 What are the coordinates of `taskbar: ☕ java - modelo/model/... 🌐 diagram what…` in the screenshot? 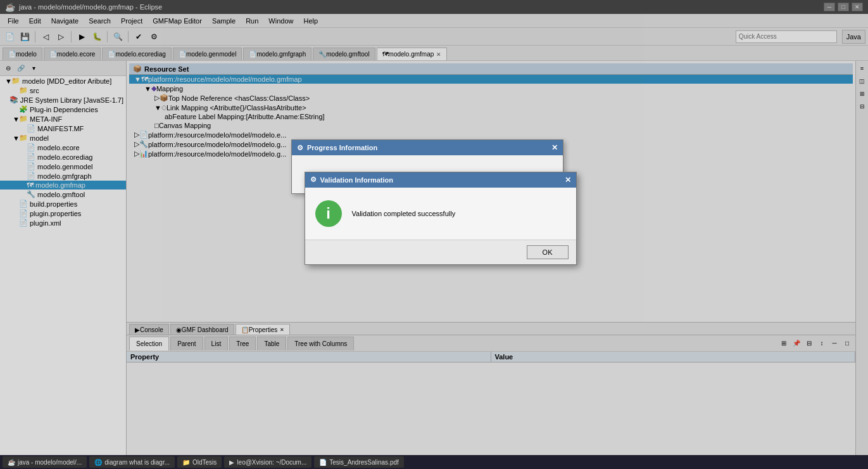 It's located at (434, 462).